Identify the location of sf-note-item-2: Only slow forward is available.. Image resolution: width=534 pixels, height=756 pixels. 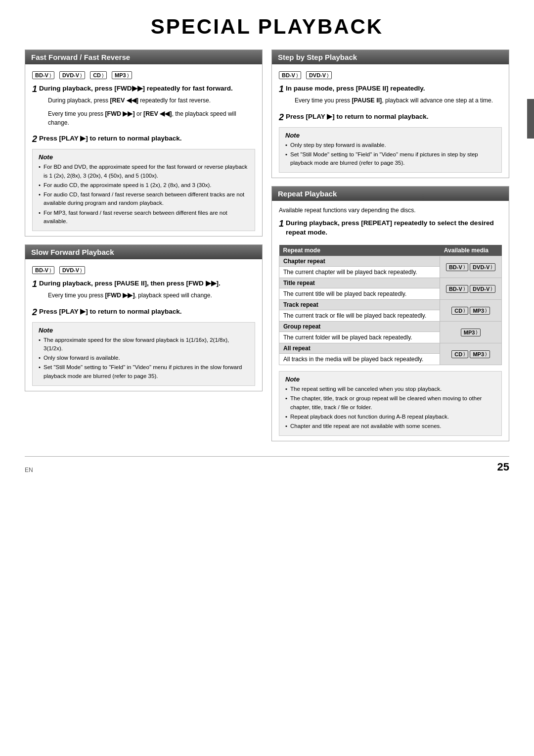
(143, 358).